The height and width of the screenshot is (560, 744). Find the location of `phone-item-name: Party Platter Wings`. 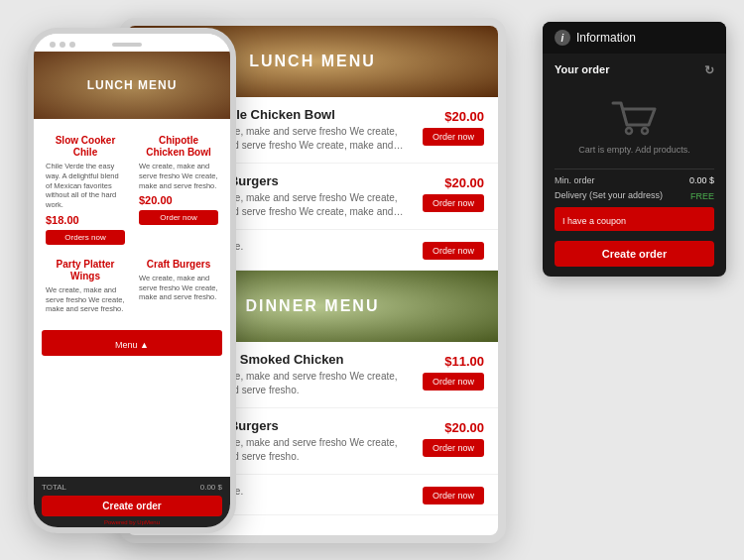

phone-item-name: Party Platter Wings is located at coordinates (85, 271).